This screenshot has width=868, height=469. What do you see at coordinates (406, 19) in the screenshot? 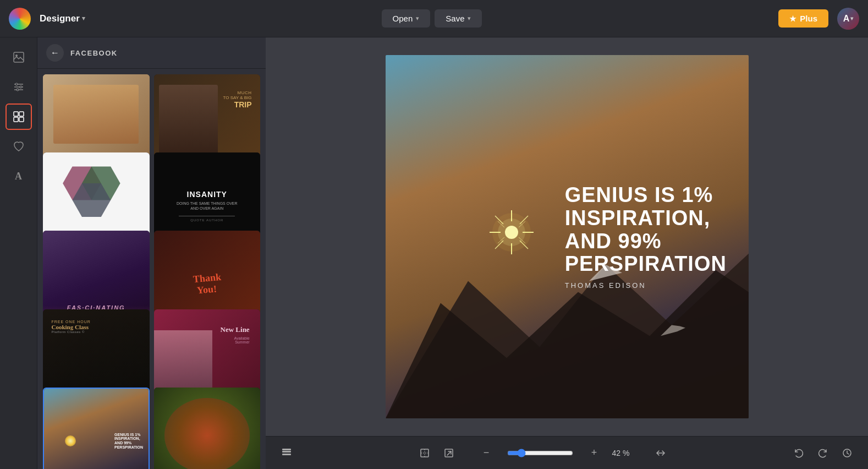
I see `open-button: Open ▾` at bounding box center [406, 19].